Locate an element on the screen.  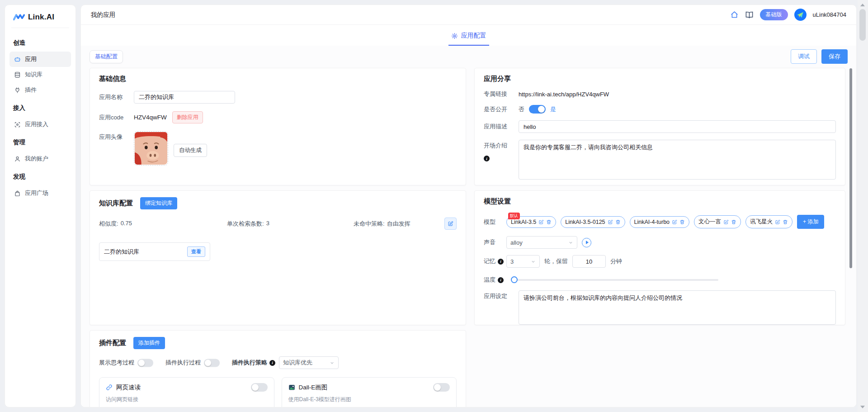
model-chip-linkai35-0125: LinkAI-3.5-0125 is located at coordinates (593, 222).